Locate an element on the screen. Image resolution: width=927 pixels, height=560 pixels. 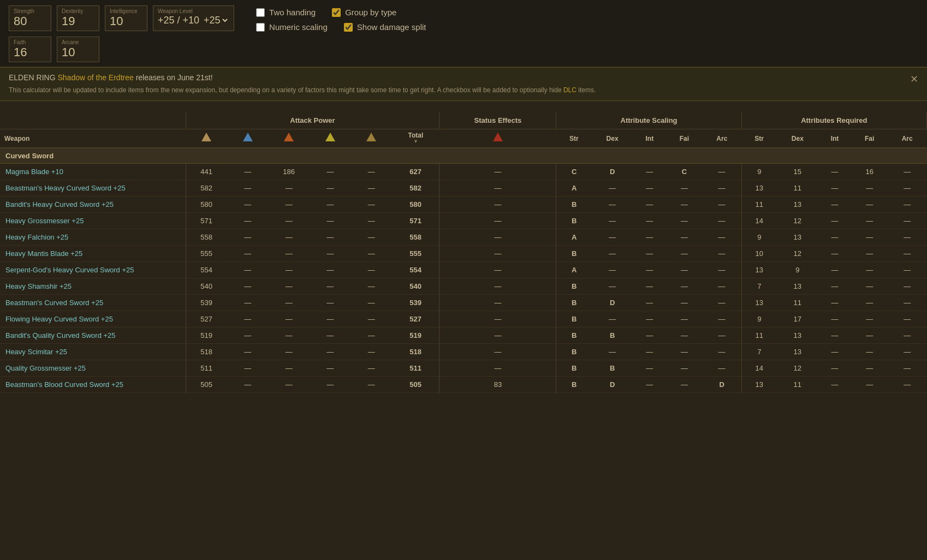
str-req-cell: 11 is located at coordinates (759, 205).